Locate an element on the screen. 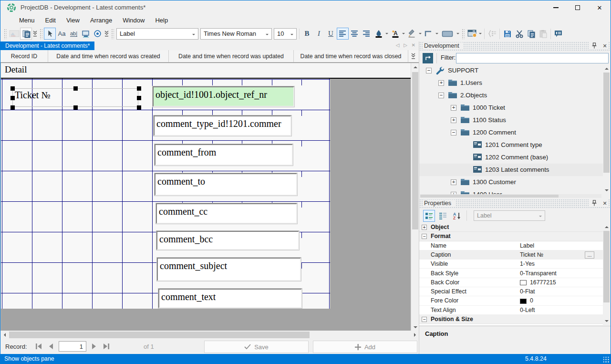 This screenshot has height=364, width=611. property-row: NameLabel is located at coordinates (511, 246).